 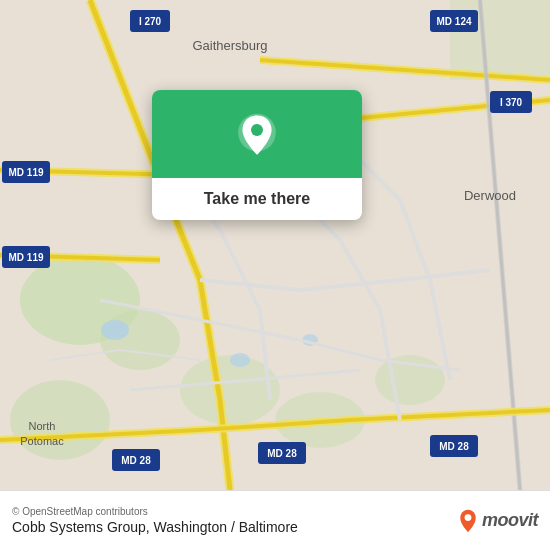 I want to click on svg-text: Gaithersburg, so click(x=230, y=46).